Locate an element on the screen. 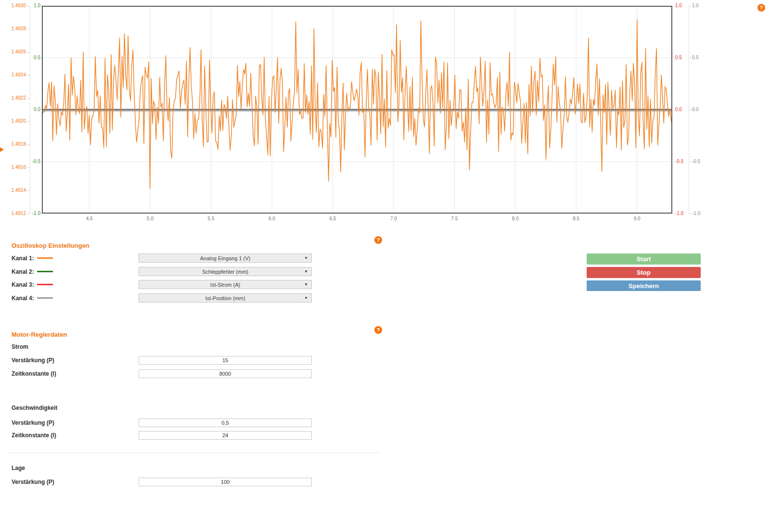 This screenshot has height=532, width=770. axis-position-marker-icon is located at coordinates (2, 150).